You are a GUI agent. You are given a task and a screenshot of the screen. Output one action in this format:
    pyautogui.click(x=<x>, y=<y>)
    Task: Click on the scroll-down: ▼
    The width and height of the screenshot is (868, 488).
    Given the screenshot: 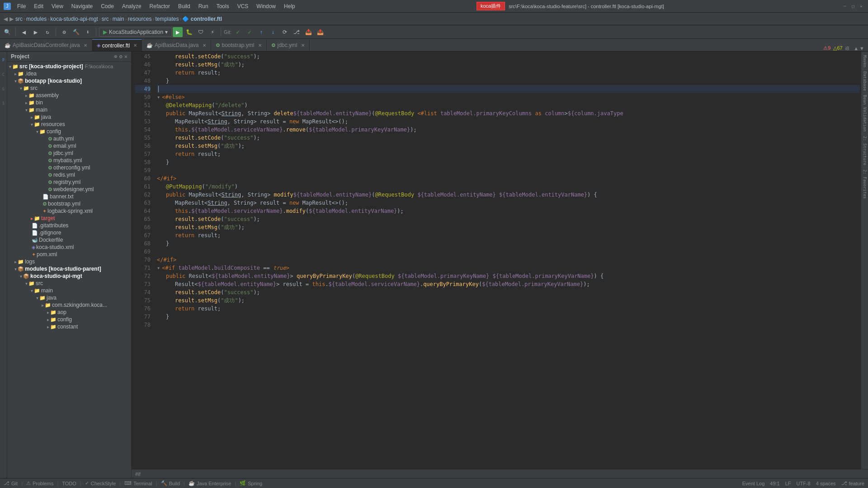 What is the action you would take?
    pyautogui.click(x=862, y=48)
    